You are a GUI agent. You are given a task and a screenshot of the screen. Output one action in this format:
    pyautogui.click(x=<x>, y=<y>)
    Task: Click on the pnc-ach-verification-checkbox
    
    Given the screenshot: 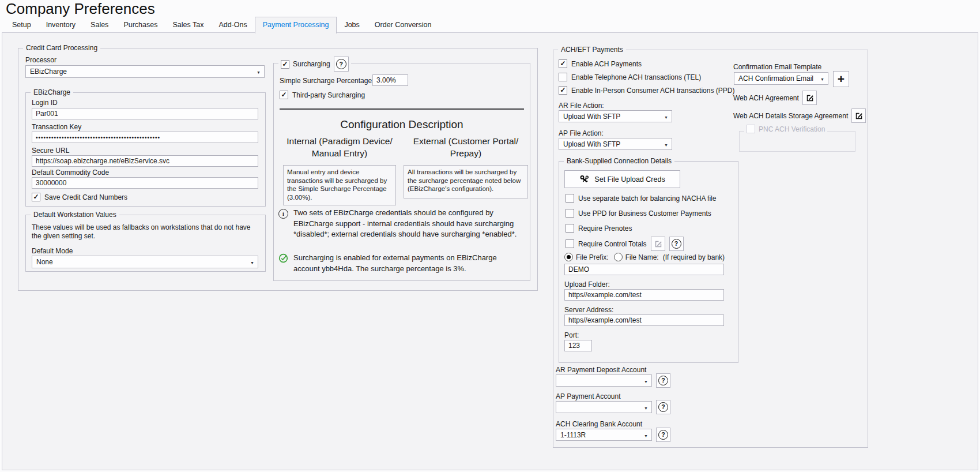 What is the action you would take?
    pyautogui.click(x=751, y=129)
    